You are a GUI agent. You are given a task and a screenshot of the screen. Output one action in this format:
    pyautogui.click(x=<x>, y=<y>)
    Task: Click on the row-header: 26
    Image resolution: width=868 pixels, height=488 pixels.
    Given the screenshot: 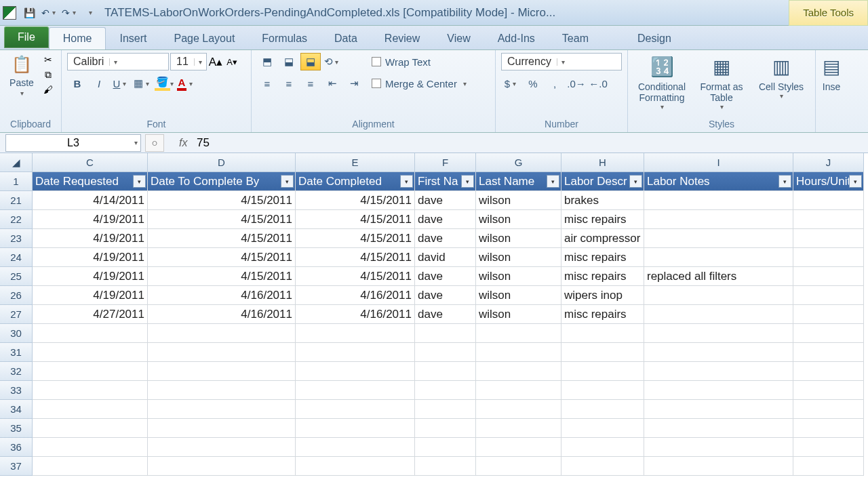 What is the action you would take?
    pyautogui.click(x=16, y=296)
    